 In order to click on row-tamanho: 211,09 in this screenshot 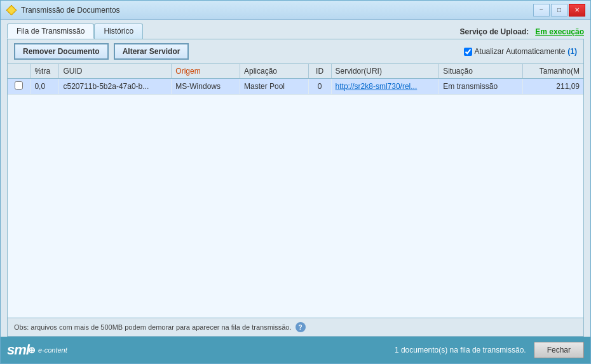, I will do `click(553, 86)`.